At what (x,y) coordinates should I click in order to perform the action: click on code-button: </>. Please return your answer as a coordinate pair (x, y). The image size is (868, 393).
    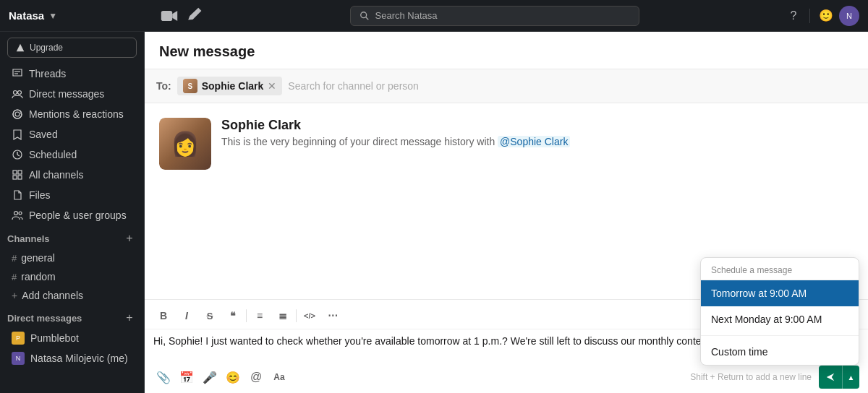
    Looking at the image, I should click on (310, 316).